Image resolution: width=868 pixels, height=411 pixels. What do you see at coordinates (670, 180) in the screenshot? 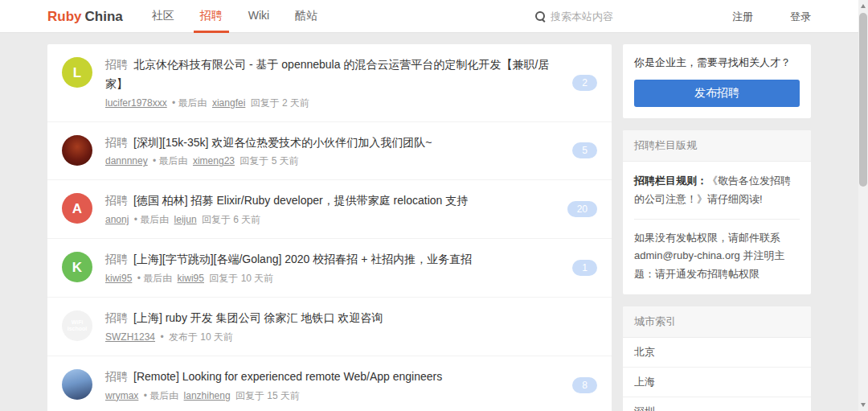
I see `rules-lead-bold: 招聘栏目规则：` at bounding box center [670, 180].